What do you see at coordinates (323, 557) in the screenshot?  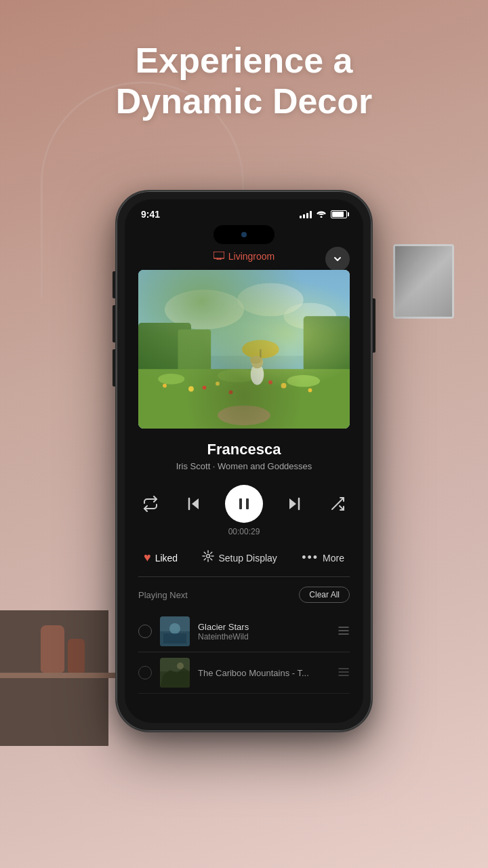 I see `more-button: ••• More` at bounding box center [323, 557].